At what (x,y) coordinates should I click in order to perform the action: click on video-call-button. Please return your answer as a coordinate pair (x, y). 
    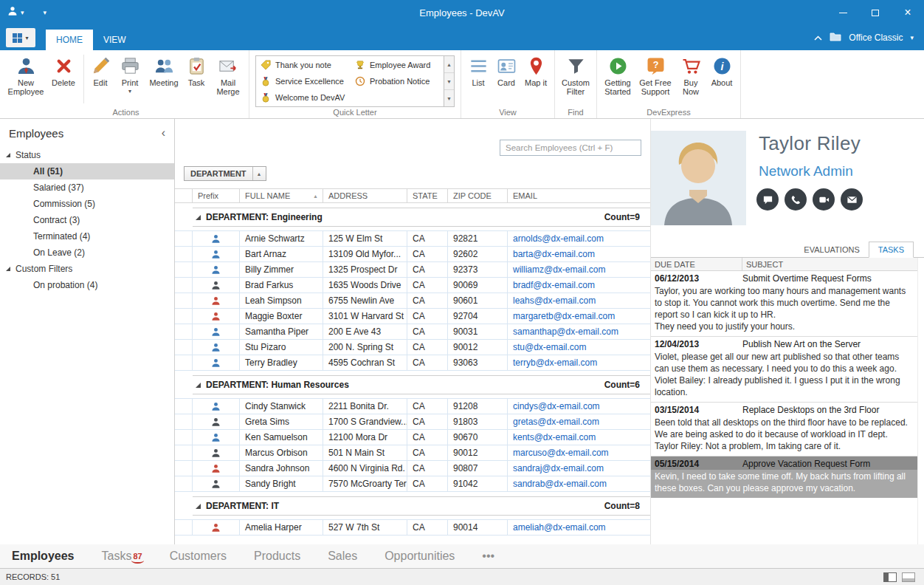
    Looking at the image, I should click on (824, 199).